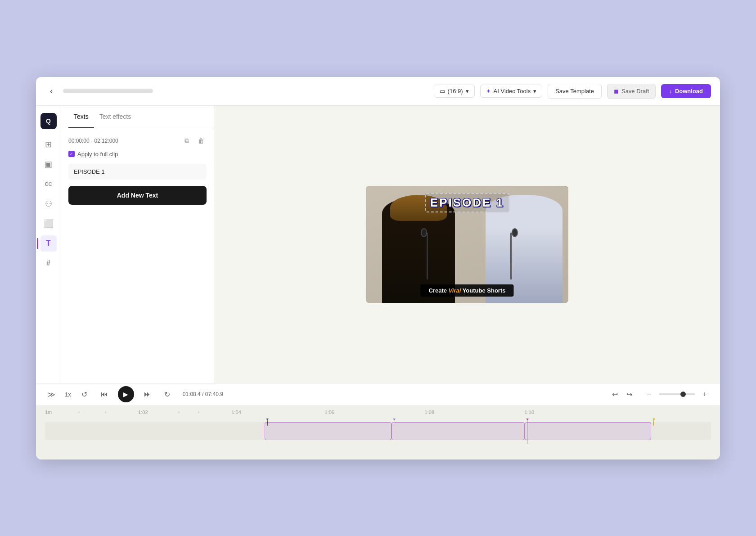 This screenshot has height=536, width=756. Describe the element at coordinates (654, 422) in the screenshot. I see `marker-gold` at that location.